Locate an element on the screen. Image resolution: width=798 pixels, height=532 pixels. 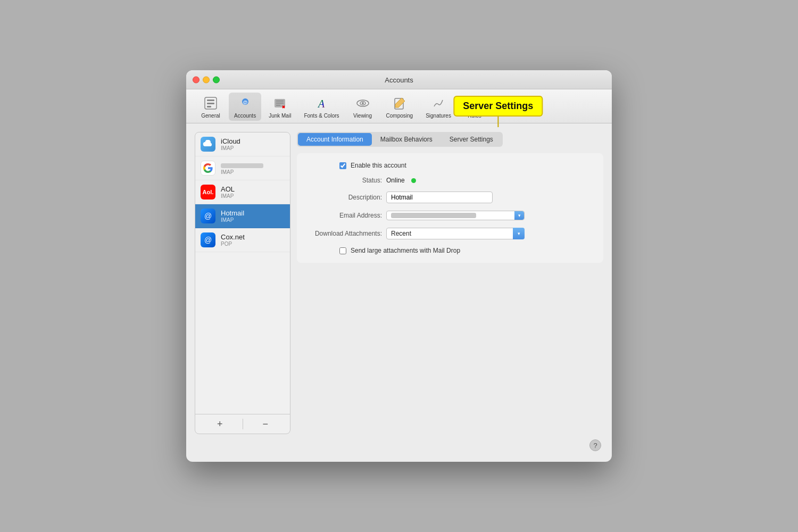
enable-account-label: Enable this account is located at coordinates (379, 165).